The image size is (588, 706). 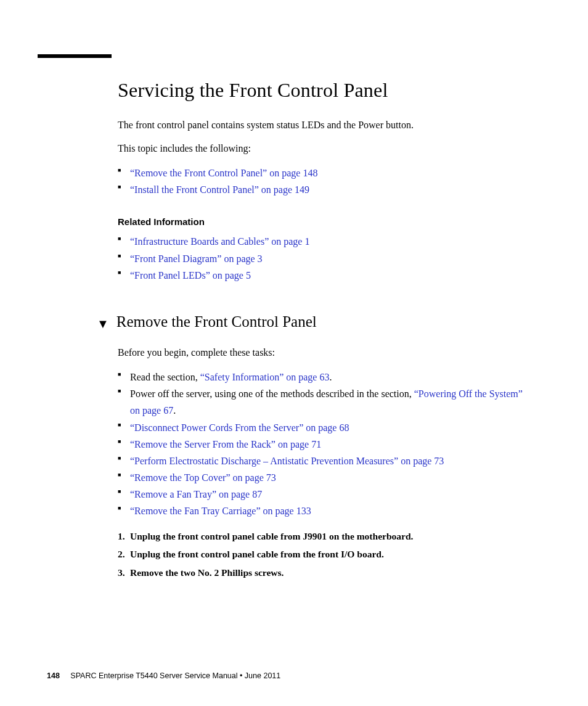 I want to click on xref-link: “Install the Front Control Panel” on pag…, so click(x=219, y=190).